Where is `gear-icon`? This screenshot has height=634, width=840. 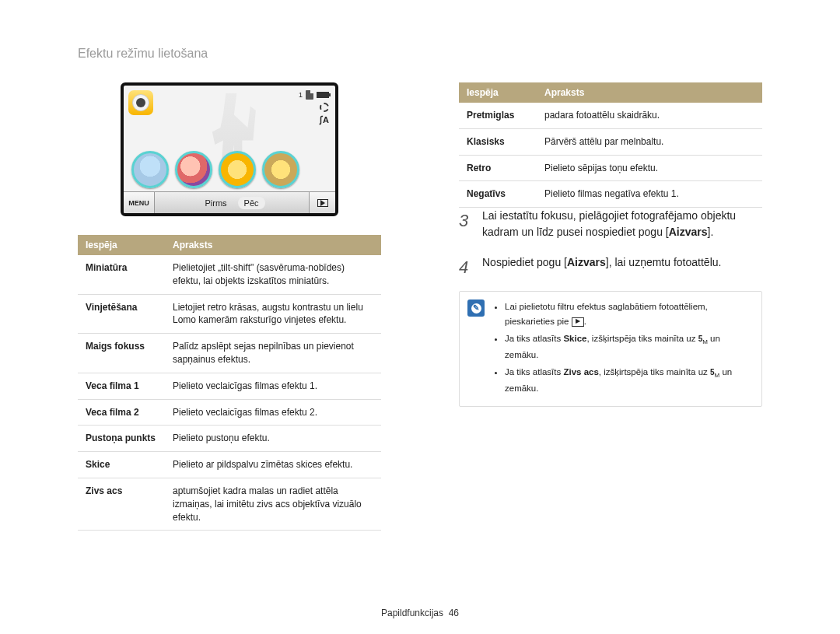
gear-icon is located at coordinates (324, 107).